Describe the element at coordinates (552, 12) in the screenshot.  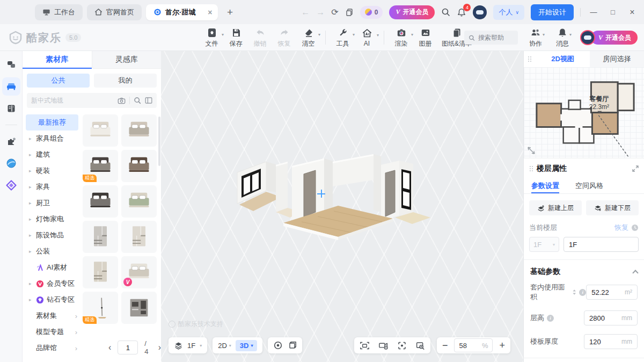
I see `start-design-button: 开始设计` at that location.